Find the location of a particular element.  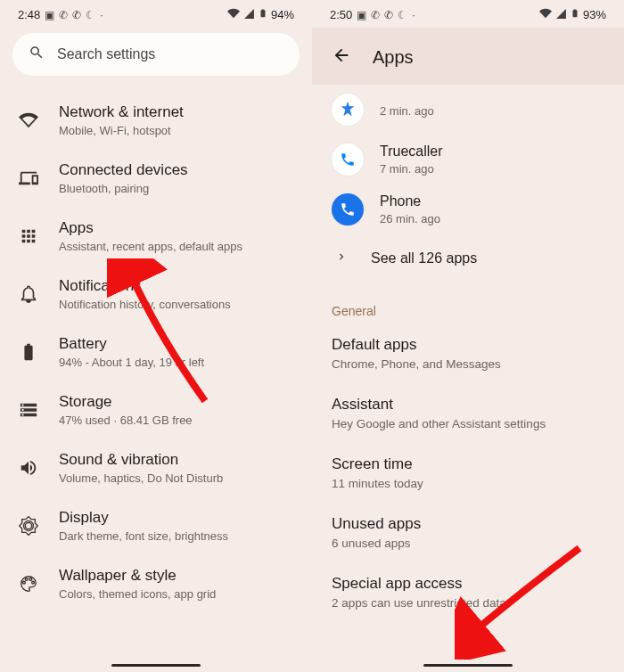

settings-item-sound: Sound & vibration Volume, haptics, Do No… is located at coordinates (156, 469).